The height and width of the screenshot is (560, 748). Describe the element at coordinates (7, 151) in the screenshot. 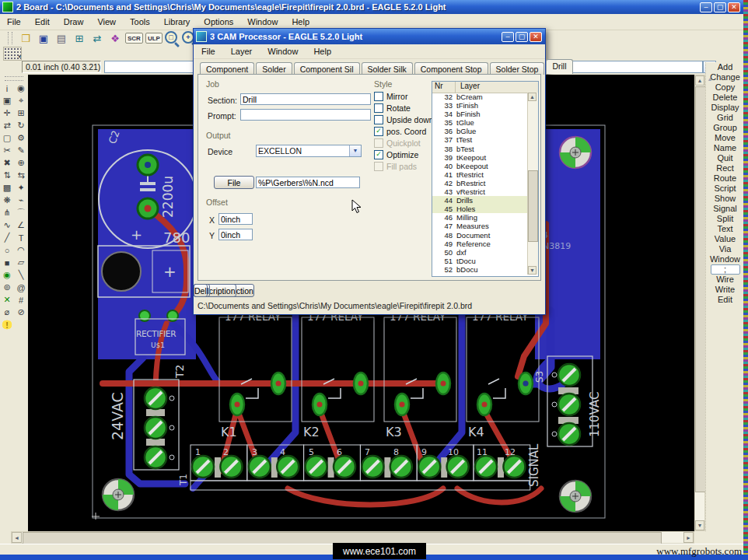

I see `cut-icon: ✂` at that location.